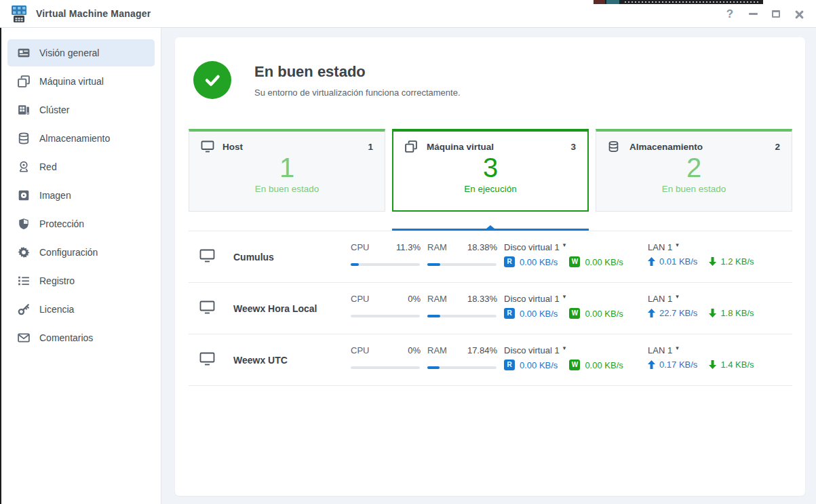 This screenshot has width=816, height=504. What do you see at coordinates (81, 53) in the screenshot?
I see `sidebar-item-overview: Visión general` at bounding box center [81, 53].